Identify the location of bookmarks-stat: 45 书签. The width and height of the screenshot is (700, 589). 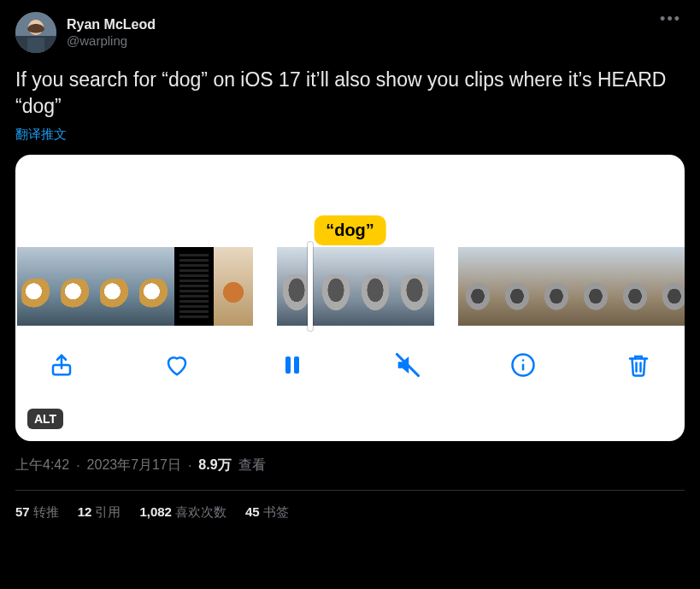
(267, 513).